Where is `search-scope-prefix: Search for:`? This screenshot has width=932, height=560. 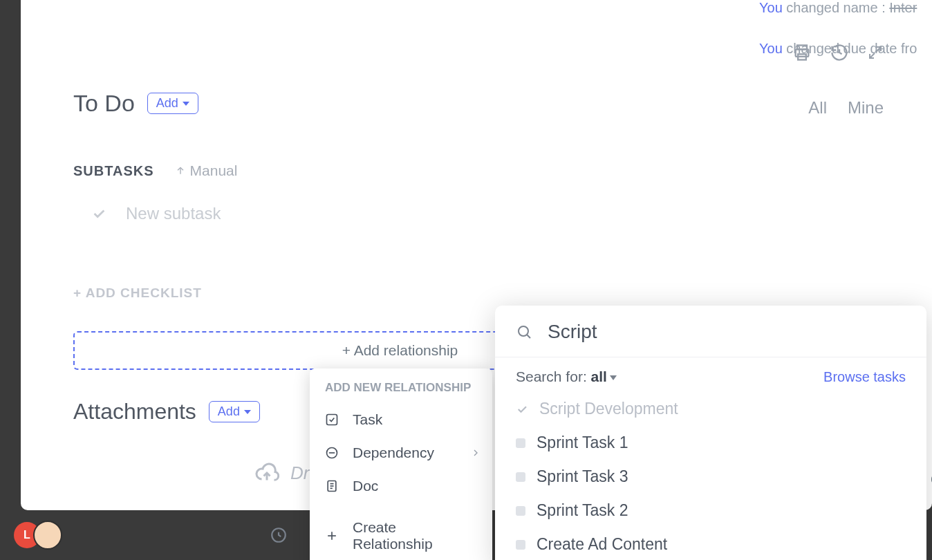 search-scope-prefix: Search for: is located at coordinates (553, 376).